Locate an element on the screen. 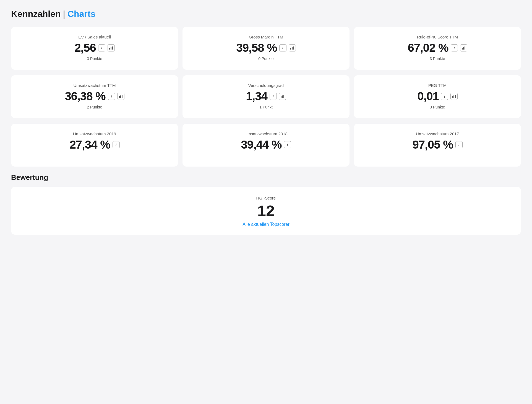 This screenshot has height=404, width=532. metric-card-ev-sales: EV / Sales aktuell2,56i3 Punkte is located at coordinates (95, 48).